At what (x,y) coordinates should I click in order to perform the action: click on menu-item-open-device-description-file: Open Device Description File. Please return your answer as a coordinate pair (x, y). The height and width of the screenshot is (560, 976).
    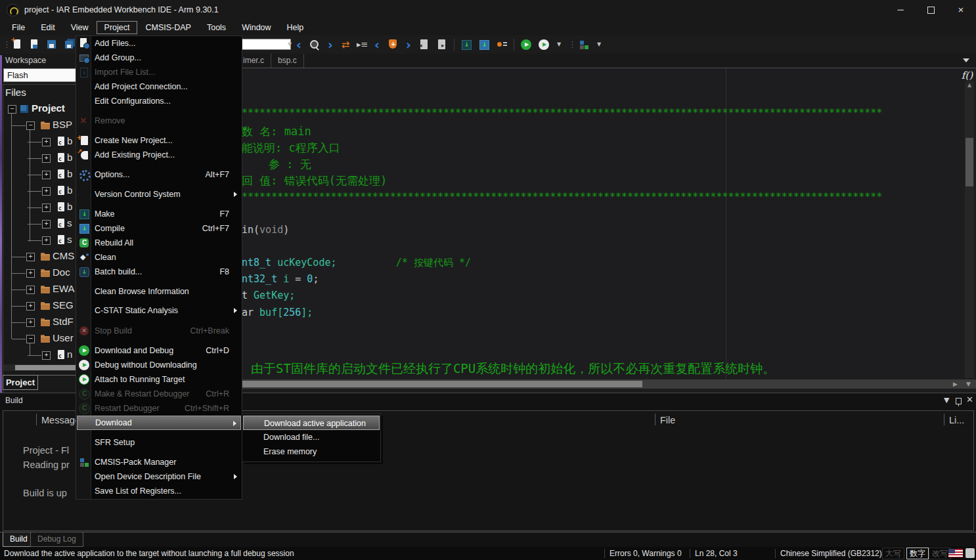
    Looking at the image, I should click on (159, 477).